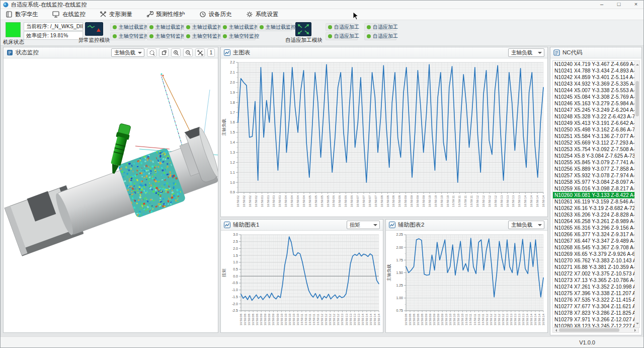 The image size is (644, 348). Describe the element at coordinates (594, 201) in the screenshot. I see `nc-code-line: N10261 X6.119 Y-3.159 Z-8.546 A-72.701` at that location.